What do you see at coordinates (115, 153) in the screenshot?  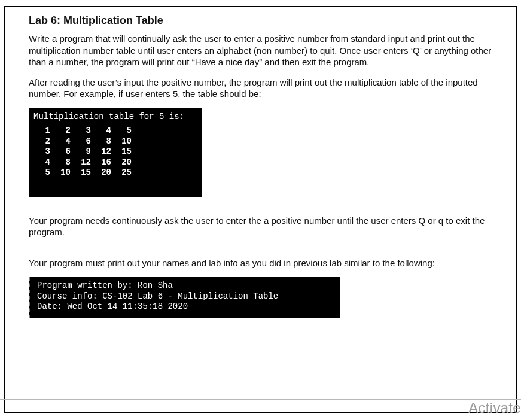 I see `terminal-output-multiplication: Multiplication table for 5 is: 1 2 3 4 5…` at bounding box center [115, 153].